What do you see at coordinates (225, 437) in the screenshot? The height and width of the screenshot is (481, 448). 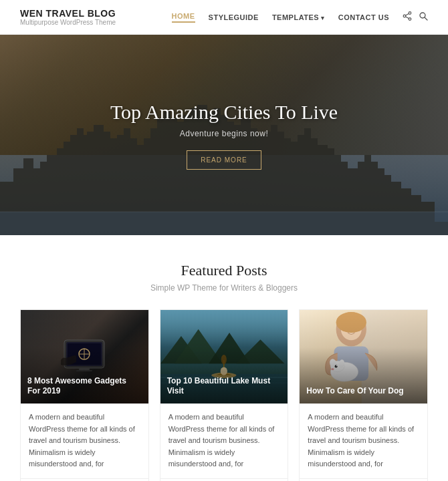 I see `post-body-2: A modern and beautiful WordPress theme f…` at bounding box center [225, 437].